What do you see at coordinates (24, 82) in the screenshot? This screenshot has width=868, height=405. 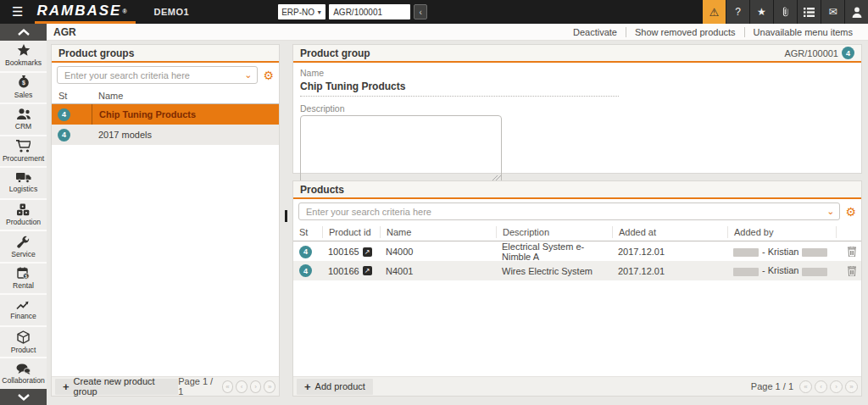 I see `sales-moneybag-icon: $` at bounding box center [24, 82].